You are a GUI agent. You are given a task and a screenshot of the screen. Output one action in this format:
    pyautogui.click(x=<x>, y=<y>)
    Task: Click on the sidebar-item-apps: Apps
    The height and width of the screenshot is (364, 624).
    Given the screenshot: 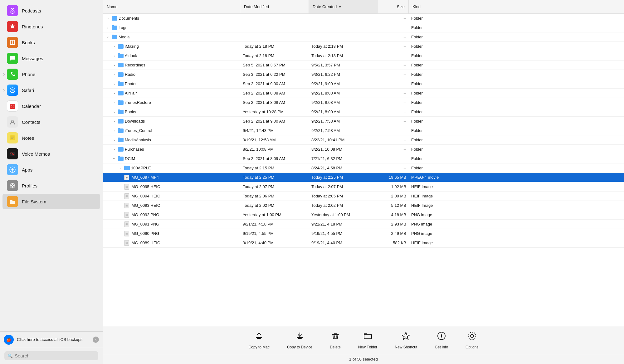 What is the action you would take?
    pyautogui.click(x=51, y=170)
    